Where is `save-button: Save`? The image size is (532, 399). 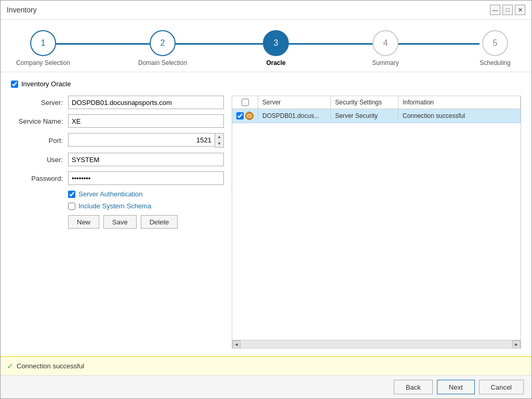
save-button: Save is located at coordinates (120, 222).